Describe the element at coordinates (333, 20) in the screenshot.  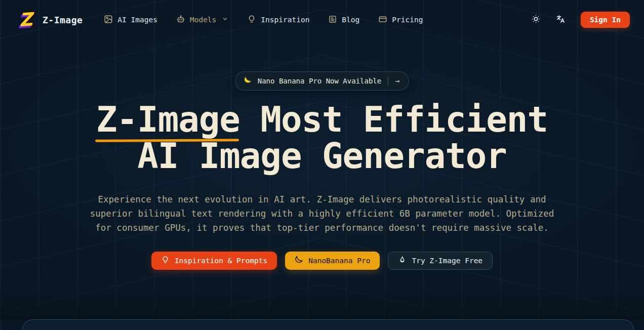
I see `newspaper-icon` at that location.